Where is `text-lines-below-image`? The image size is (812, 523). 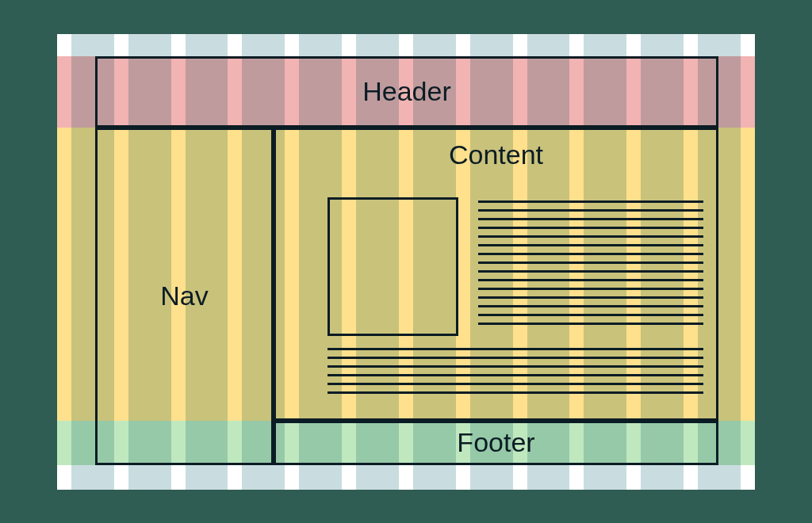
text-lines-below-image is located at coordinates (515, 371).